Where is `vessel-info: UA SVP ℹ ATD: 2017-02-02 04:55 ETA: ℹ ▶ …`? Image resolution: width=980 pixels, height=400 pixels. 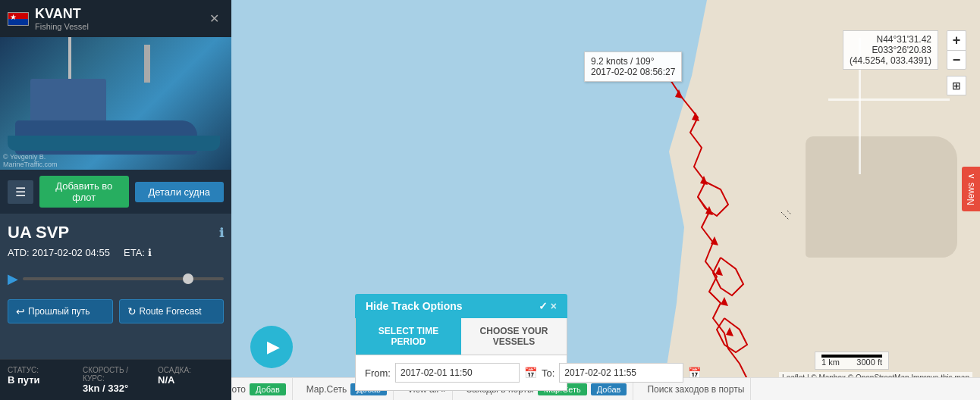
vessel-info: UA SVP ℹ ATD: 2017-02-02 04:55 ETA: ℹ ▶ … is located at coordinates (115, 276).